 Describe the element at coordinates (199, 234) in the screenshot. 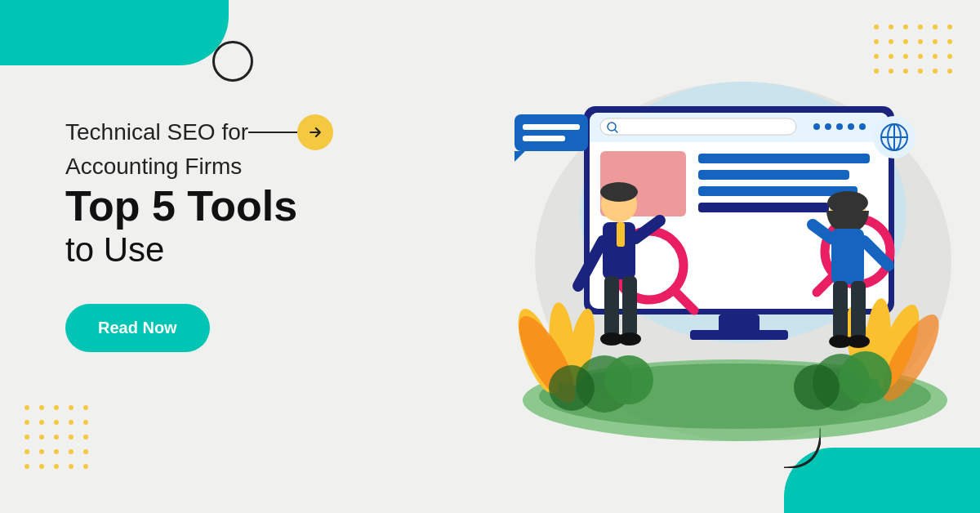

I see `hero-text-section: Technical SEO for Accounting Firms Top 5…` at that location.